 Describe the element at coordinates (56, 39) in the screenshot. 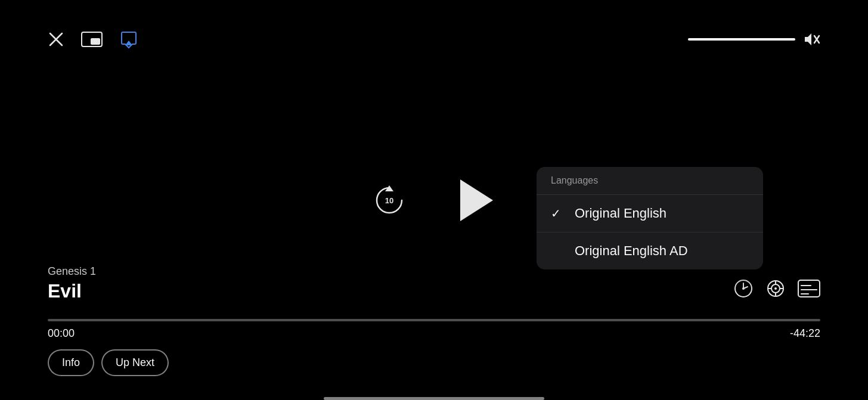

I see `close-icon` at that location.